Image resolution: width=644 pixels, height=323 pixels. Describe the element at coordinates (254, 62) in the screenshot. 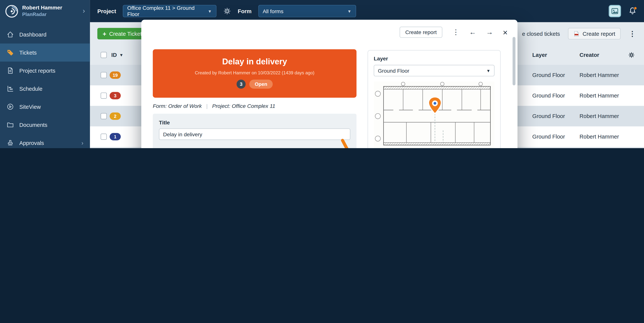

I see `ticket-title: Delay in delivery` at that location.